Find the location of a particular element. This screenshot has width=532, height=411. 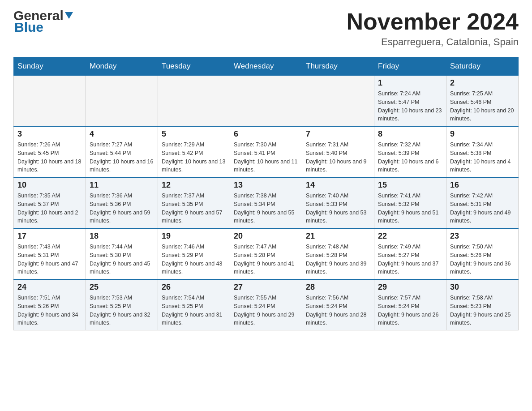

day-info: Sunrise: 7:29 AMSunset: 5:42 PMDaylight:… is located at coordinates (193, 157).